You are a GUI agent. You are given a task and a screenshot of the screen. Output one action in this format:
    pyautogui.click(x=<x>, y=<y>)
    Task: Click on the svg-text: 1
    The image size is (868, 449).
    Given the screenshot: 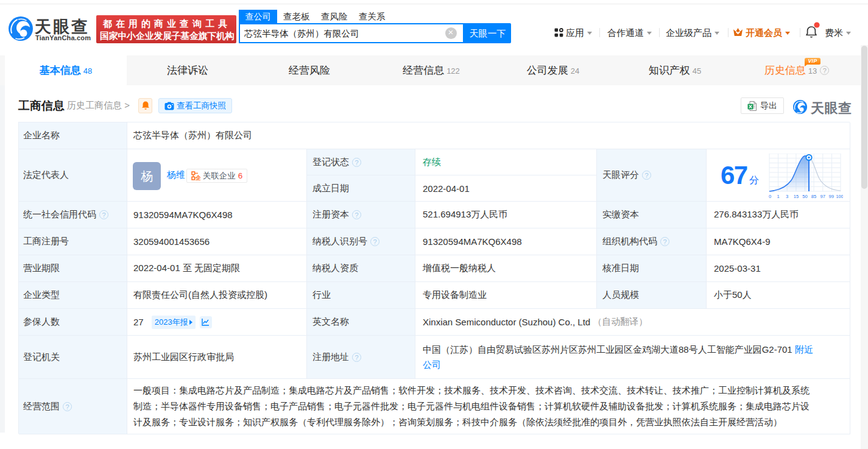 What is the action you would take?
    pyautogui.click(x=778, y=196)
    